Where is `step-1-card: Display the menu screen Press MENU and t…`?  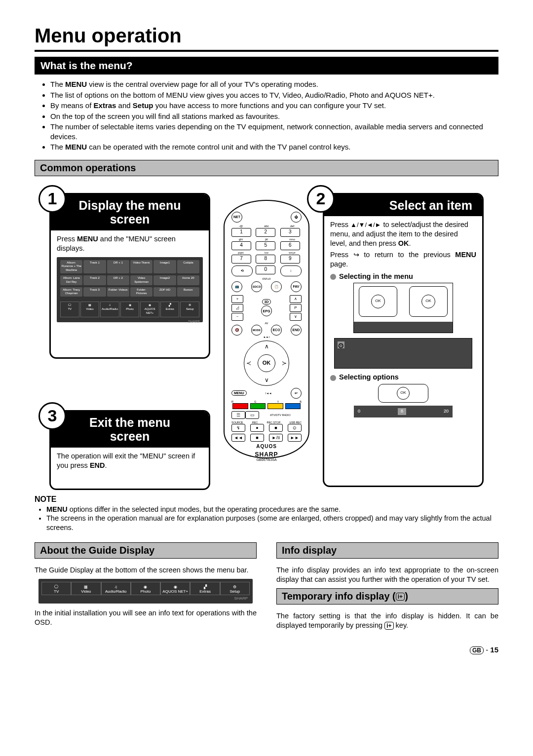 step-1-card: Display the menu screen Press MENU and t… is located at coordinates (130, 276).